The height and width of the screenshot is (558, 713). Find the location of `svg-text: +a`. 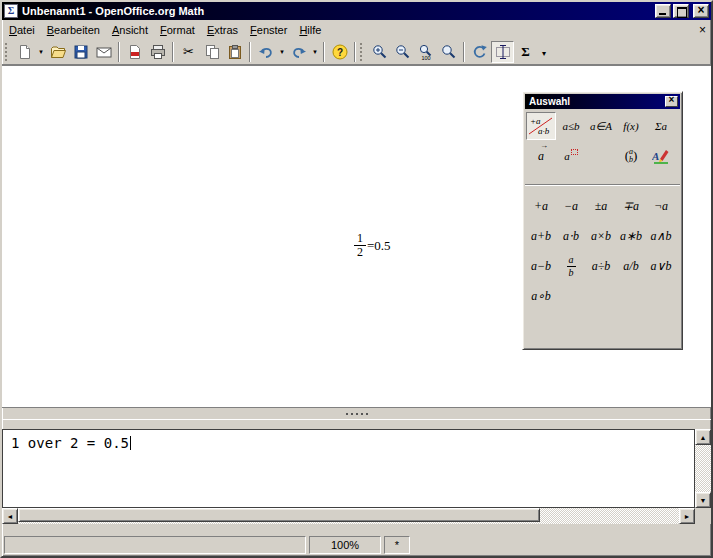

svg-text: +a is located at coordinates (536, 121).